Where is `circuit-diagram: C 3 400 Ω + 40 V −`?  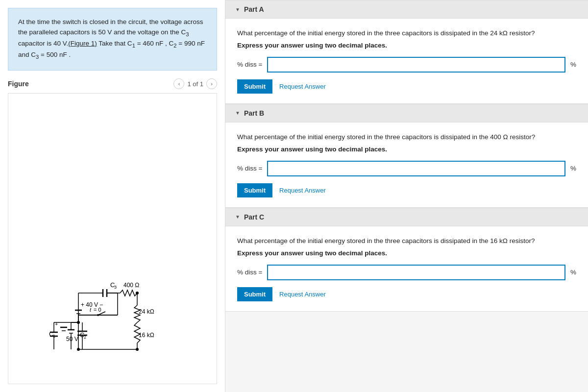 circuit-diagram: C 3 400 Ω + 40 V − is located at coordinates (113, 326).